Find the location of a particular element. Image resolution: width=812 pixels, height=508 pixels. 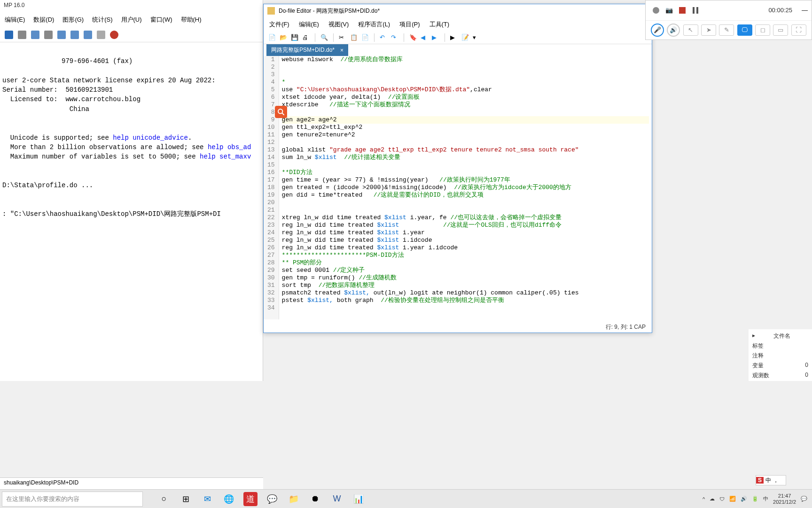

tray-wifi-icon: 📶 is located at coordinates (733, 499).